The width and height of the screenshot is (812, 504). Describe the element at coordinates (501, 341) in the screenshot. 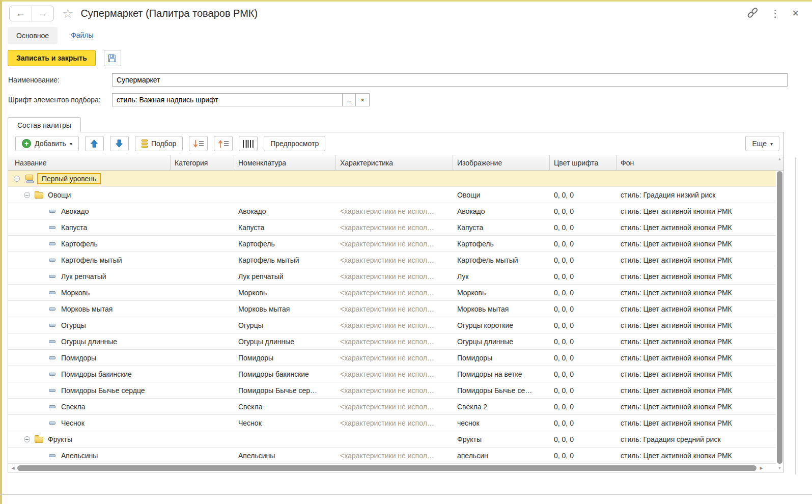

I see `cell-image: Огурцы длинные` at that location.